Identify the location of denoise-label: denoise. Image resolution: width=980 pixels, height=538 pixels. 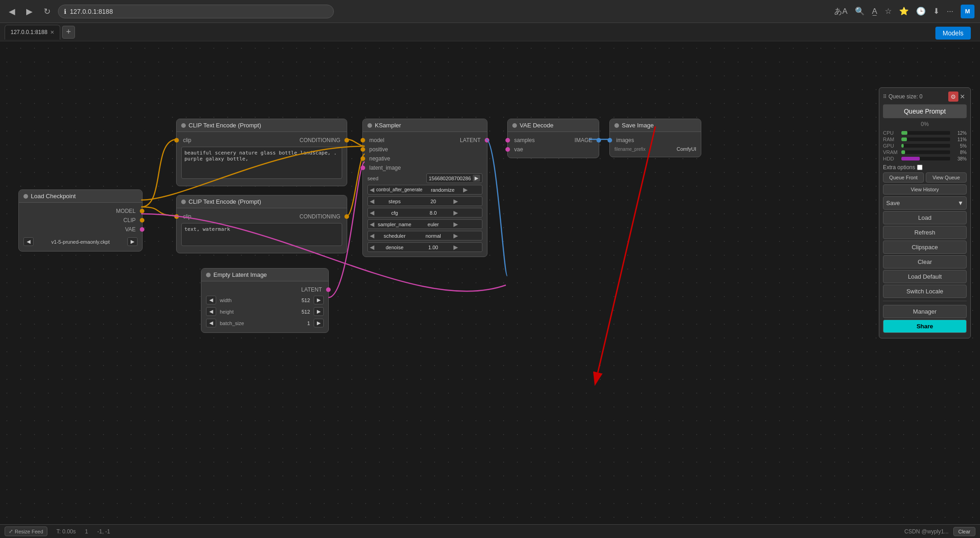
(395, 247).